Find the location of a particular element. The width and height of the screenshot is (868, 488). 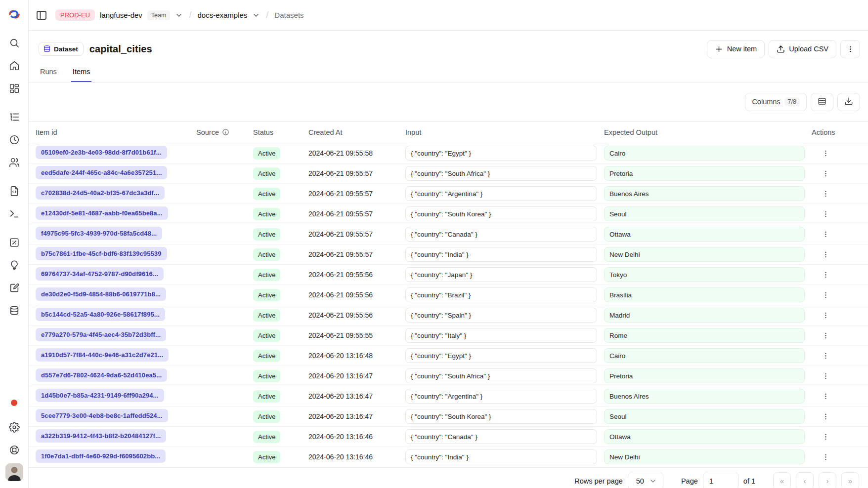

support-lifebuoy-icon is located at coordinates (14, 450).